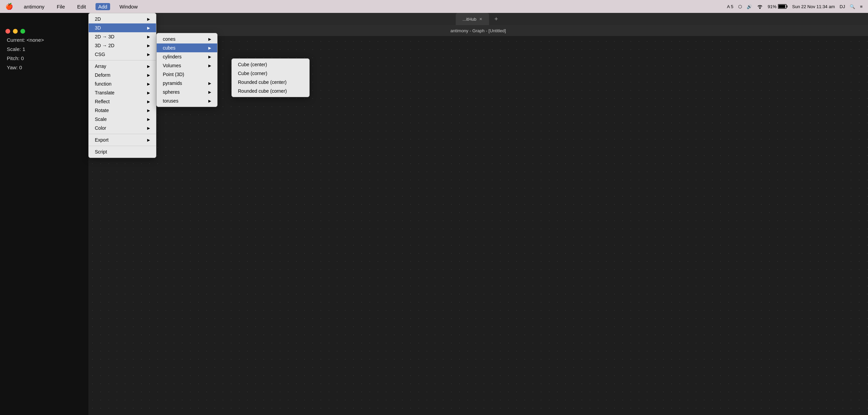 This screenshot has height=415, width=868. Describe the element at coordinates (206, 101) in the screenshot. I see `arrow-icon-toruses: ▶` at that location.